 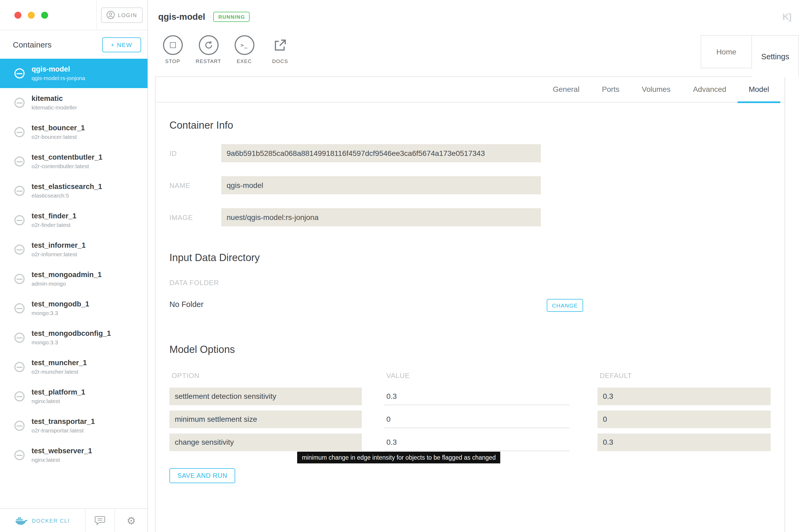 I want to click on option-default-value: 0.3, so click(x=684, y=396).